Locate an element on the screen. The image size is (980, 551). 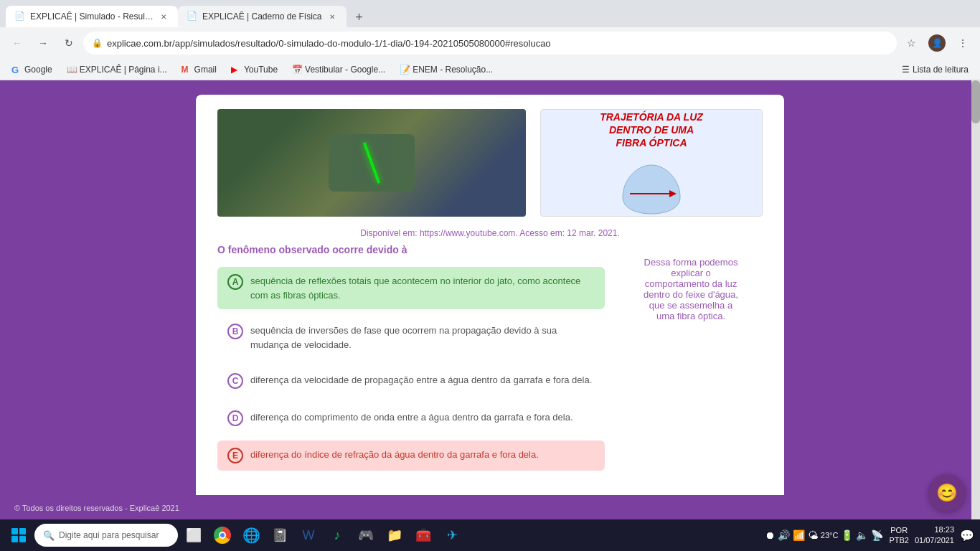
right-panel: TRAJETÓRIA DA LUZ DENTRO DE UMA FIBRA ÓP… is located at coordinates (651, 163).